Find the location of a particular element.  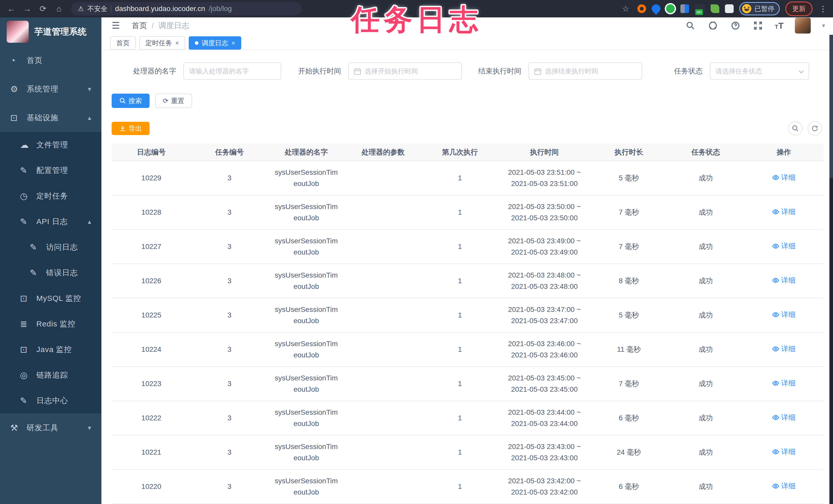

execute-time-cell: 2021-05-03 23:49:00 ~ 2021-05-03 23:49:0… is located at coordinates (544, 247).